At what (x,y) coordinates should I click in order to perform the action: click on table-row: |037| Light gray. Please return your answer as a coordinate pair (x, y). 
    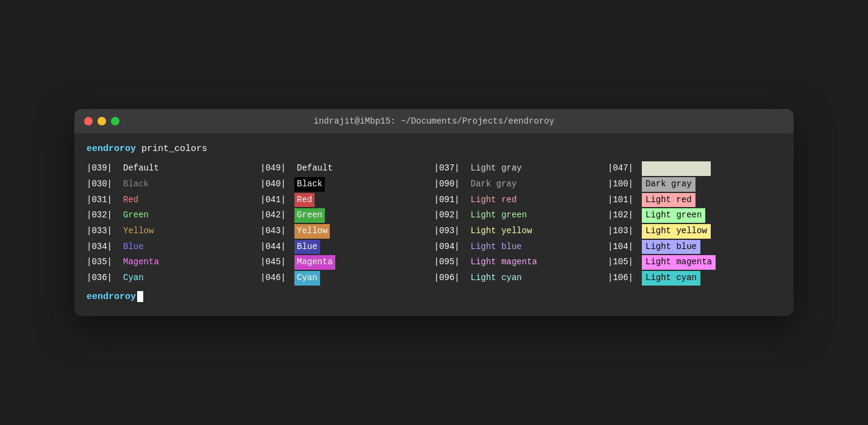
    Looking at the image, I should click on (521, 169).